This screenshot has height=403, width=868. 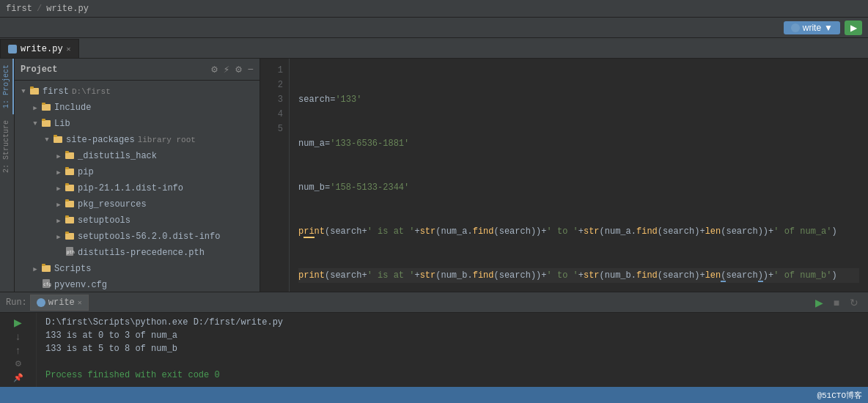 I want to click on line-num-3: 3, so click(x=276, y=100).